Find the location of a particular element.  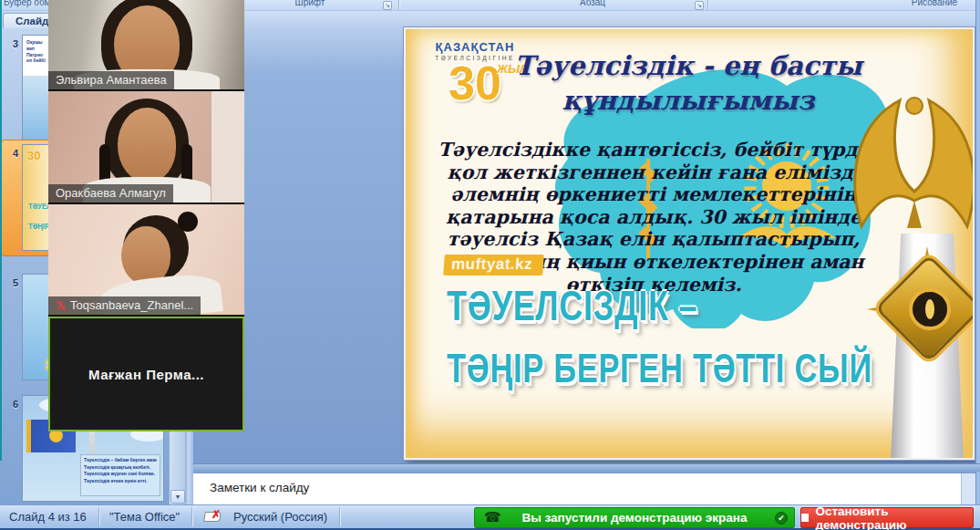

window-right-edge is located at coordinates (977, 265).